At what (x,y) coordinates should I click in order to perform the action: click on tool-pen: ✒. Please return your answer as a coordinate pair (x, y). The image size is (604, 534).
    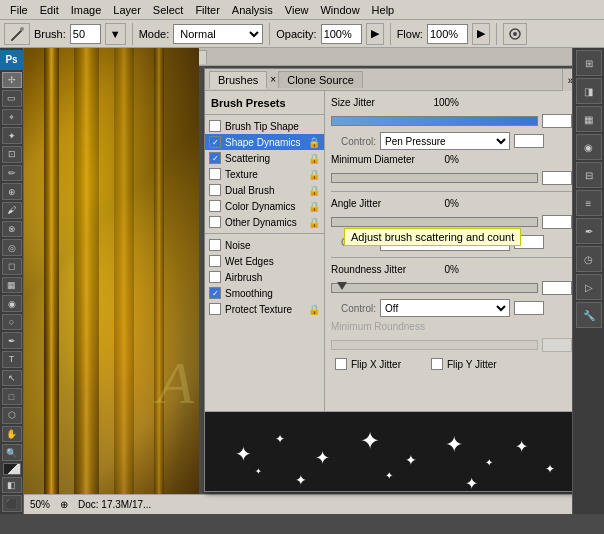
    Looking at the image, I should click on (12, 340).